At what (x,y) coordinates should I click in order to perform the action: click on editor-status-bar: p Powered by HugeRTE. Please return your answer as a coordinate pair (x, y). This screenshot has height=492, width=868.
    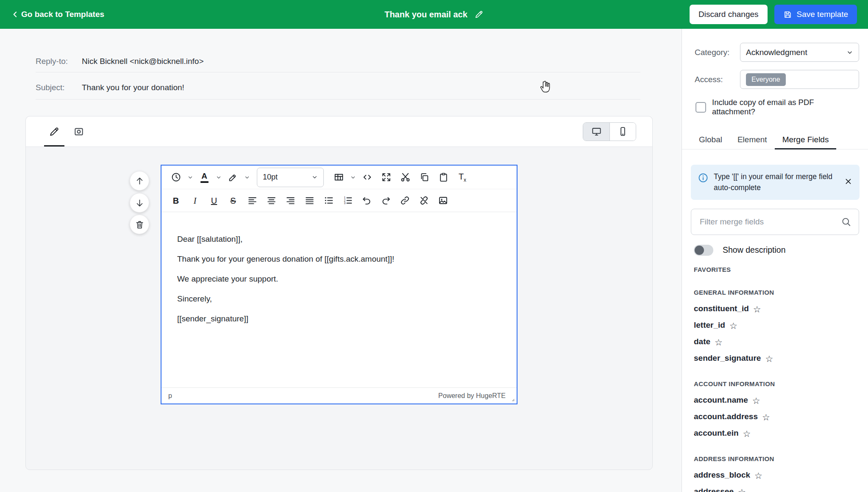
    Looking at the image, I should click on (339, 395).